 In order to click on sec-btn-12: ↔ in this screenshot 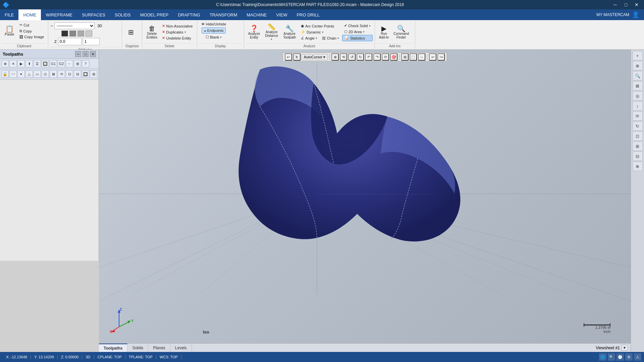, I will do `click(422, 57)`.